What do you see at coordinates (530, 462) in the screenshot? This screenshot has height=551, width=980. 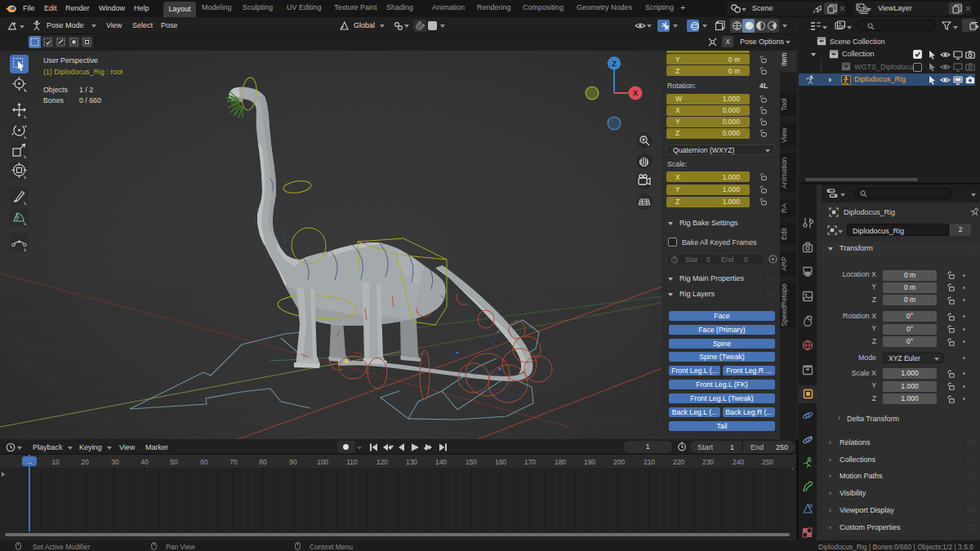 I see `svg-text: 170` at bounding box center [530, 462].